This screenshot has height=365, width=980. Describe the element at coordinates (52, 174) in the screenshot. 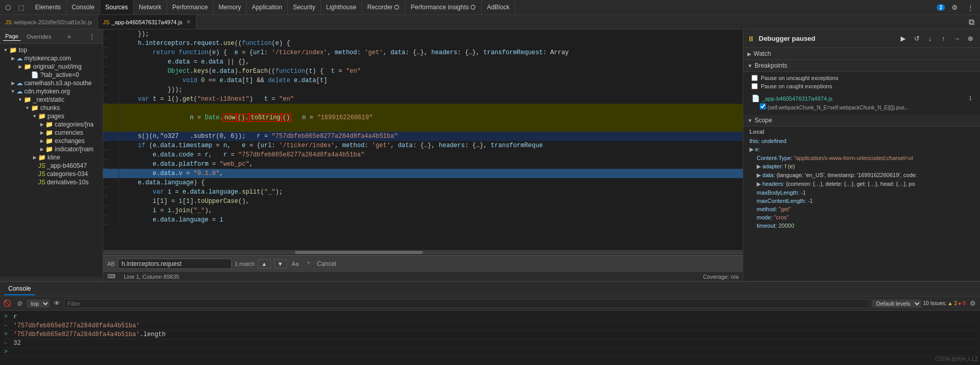

I see `tree-categories-034: JS categories-034` at that location.